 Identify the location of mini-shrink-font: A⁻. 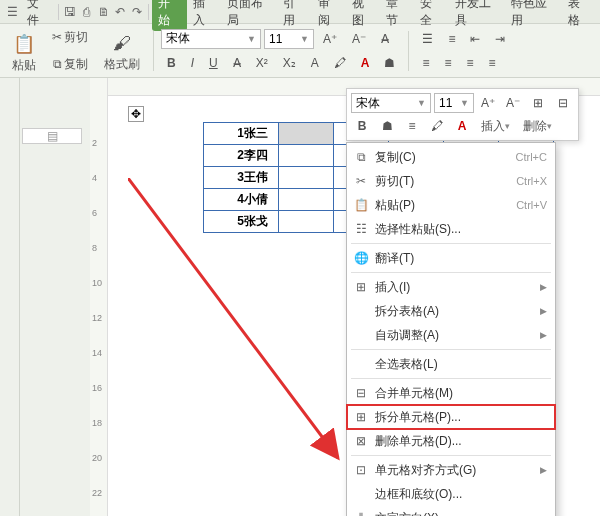
(513, 103).